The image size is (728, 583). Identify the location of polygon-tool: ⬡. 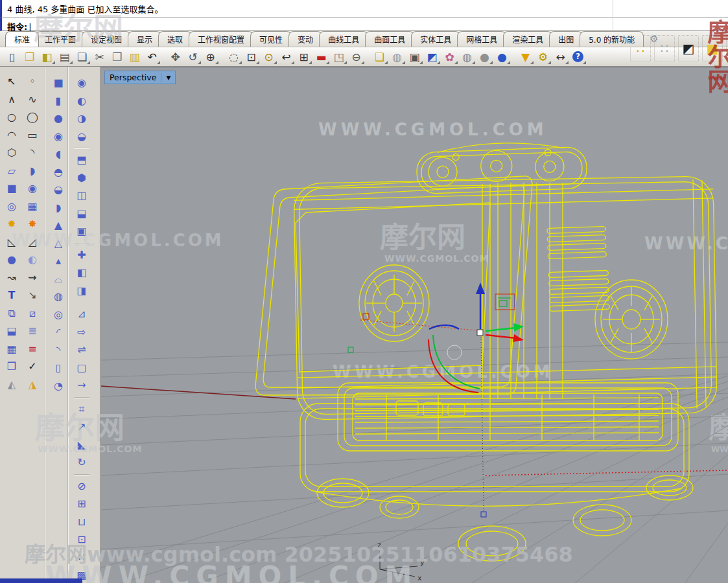
(12, 153).